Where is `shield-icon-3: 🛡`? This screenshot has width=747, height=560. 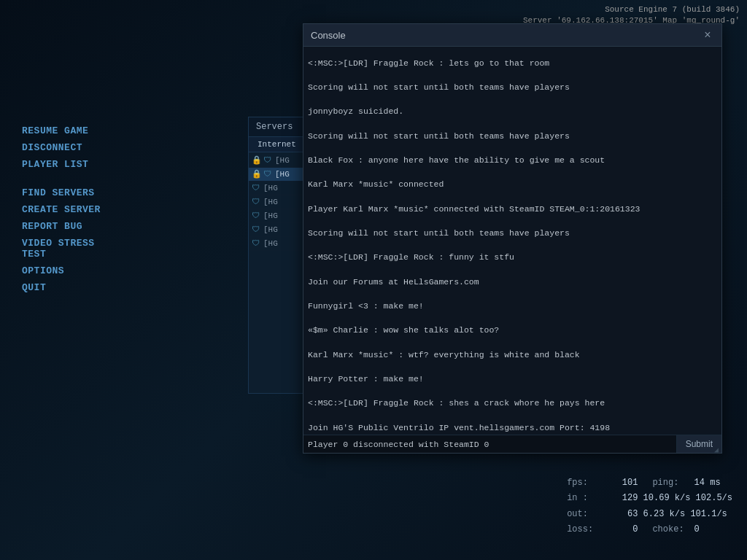
shield-icon-3: 🛡 is located at coordinates (257, 188).